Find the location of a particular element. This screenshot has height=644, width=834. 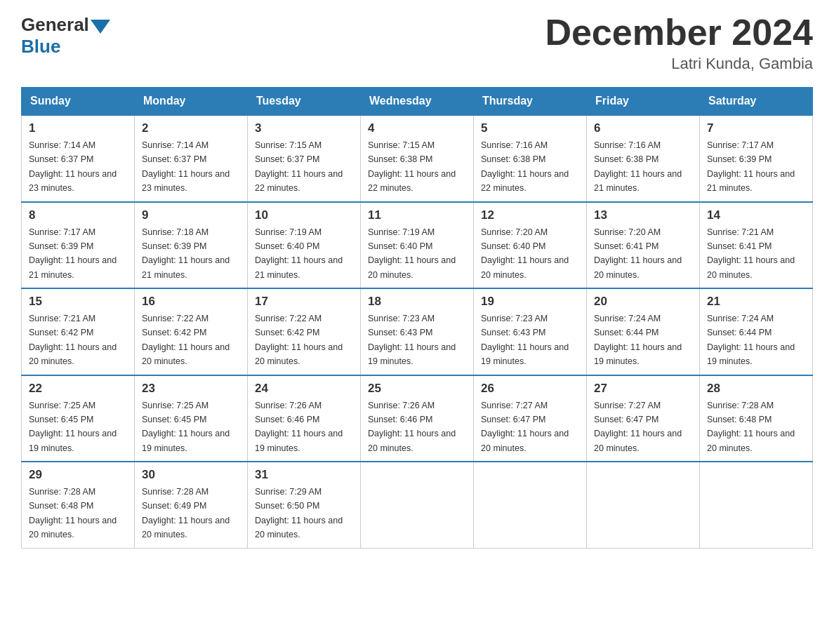

calendar-day-cell: 23 Sunrise: 7:25 AMSunset: 6:45 PMDaylig… is located at coordinates (191, 419).